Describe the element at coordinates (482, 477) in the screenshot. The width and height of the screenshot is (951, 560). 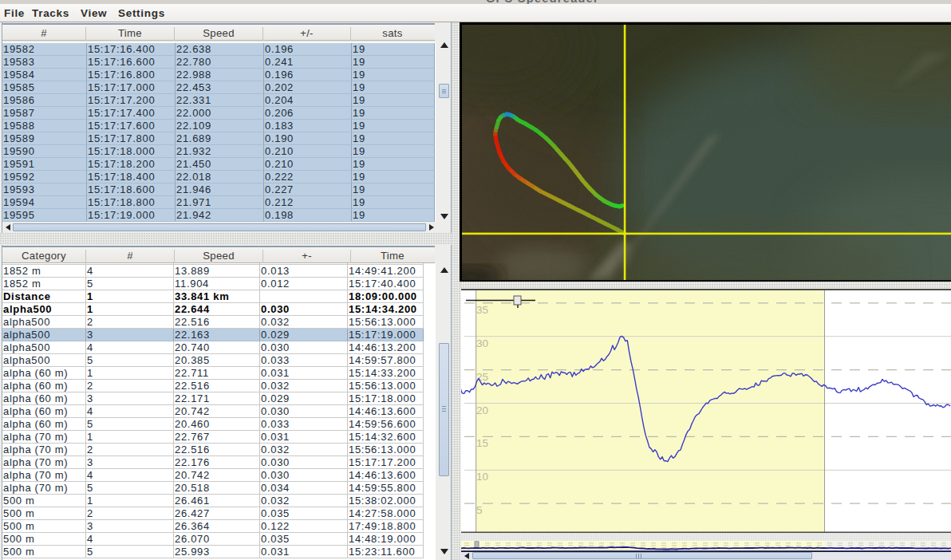
I see `svg-text: 10` at that location.